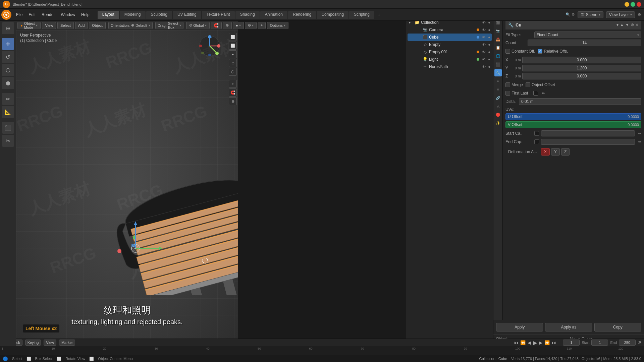 This screenshot has width=644, height=362. Describe the element at coordinates (590, 15) in the screenshot. I see `scene-selector: 🎬 Scene ▾` at that location.